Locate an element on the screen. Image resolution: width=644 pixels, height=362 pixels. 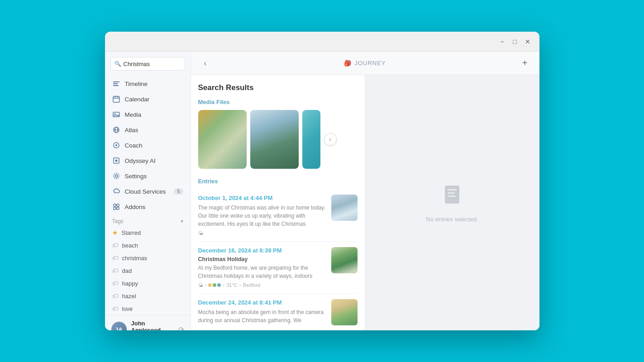
odyssey-icon is located at coordinates (116, 161).